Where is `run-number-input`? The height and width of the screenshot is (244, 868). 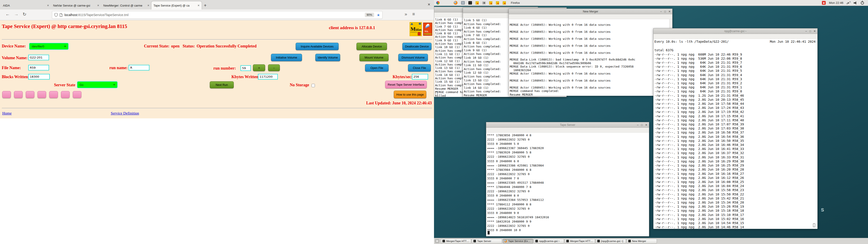 run-number-input is located at coordinates (246, 68).